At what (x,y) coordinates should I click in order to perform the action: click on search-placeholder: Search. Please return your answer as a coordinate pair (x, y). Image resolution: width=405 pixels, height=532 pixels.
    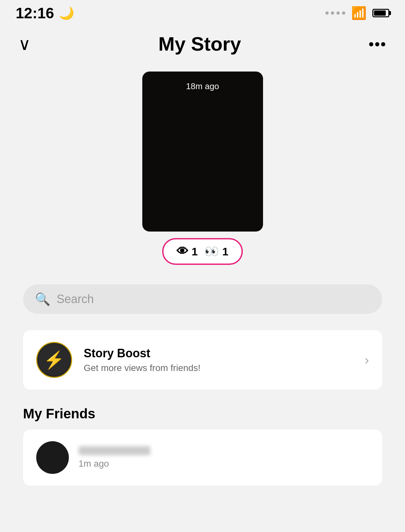
    Looking at the image, I should click on (75, 299).